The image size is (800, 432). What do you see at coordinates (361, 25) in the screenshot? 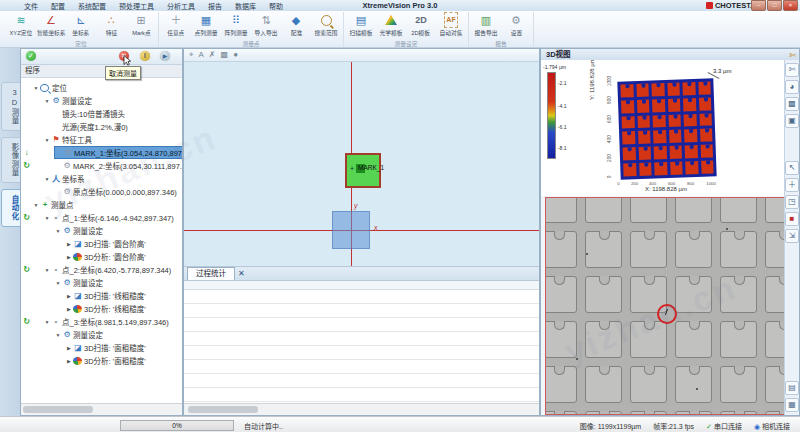
I see `scan-template-button: ▤扫描模板` at bounding box center [361, 25].